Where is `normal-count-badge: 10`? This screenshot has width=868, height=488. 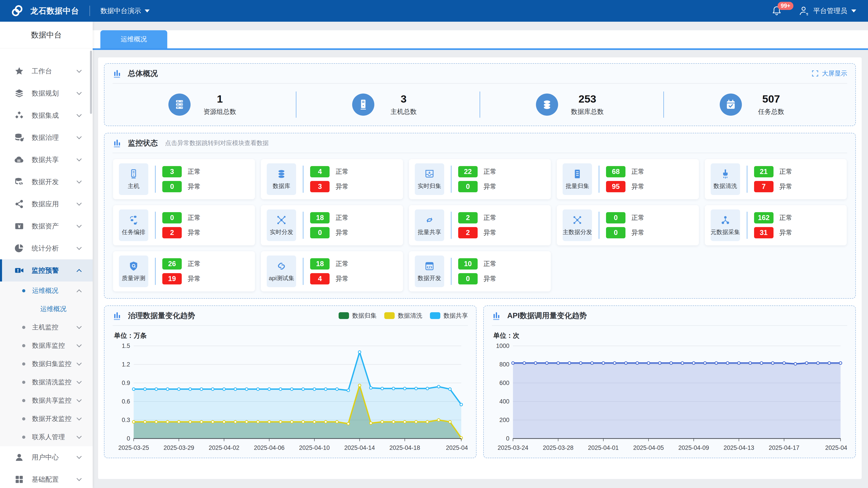
normal-count-badge: 10 is located at coordinates (468, 264).